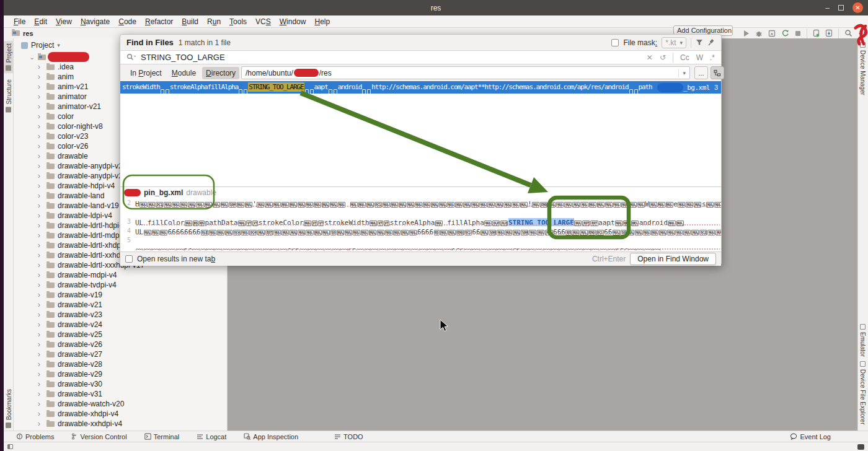 This screenshot has height=451, width=868. I want to click on tool-tab-logcat: Logcat, so click(211, 437).